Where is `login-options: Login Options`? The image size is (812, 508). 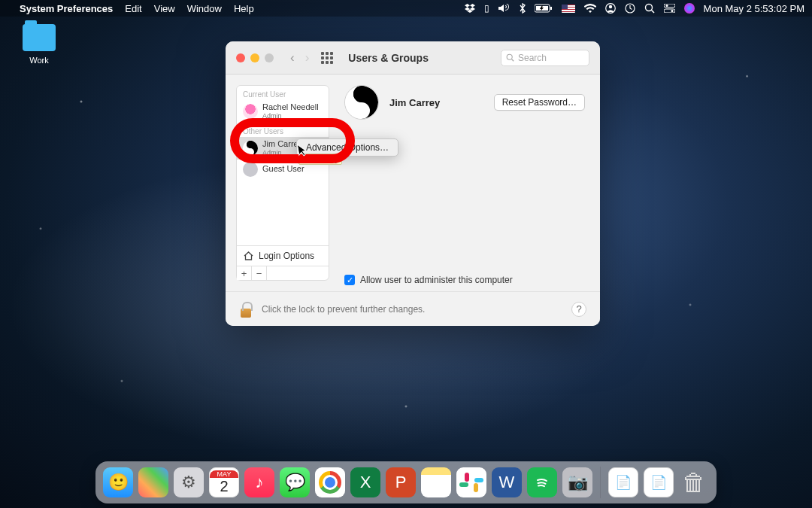 login-options: Login Options is located at coordinates (283, 256).